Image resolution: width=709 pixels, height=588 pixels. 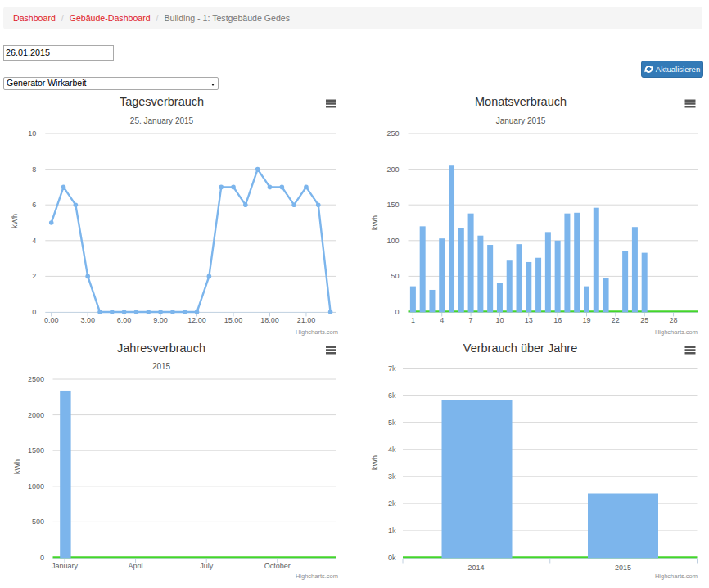 What do you see at coordinates (476, 568) in the screenshot?
I see `svg-text: 2014` at bounding box center [476, 568].